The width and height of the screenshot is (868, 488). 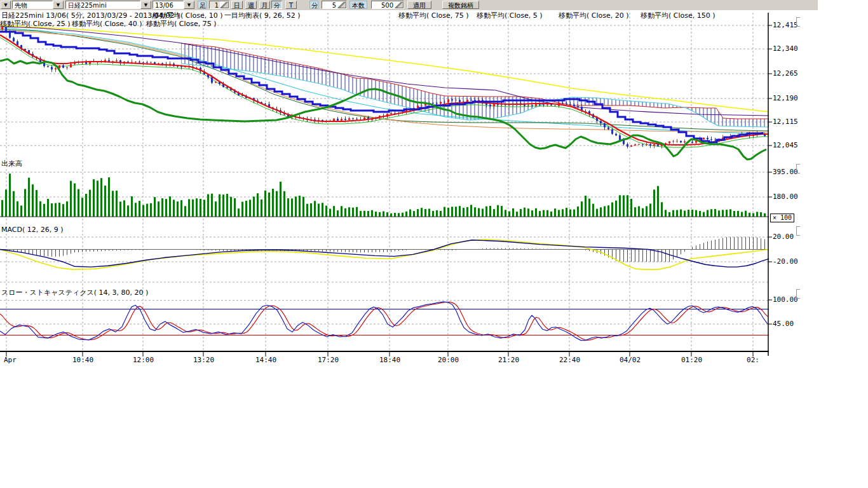 I want to click on interval-stepper: 5, so click(x=334, y=5).